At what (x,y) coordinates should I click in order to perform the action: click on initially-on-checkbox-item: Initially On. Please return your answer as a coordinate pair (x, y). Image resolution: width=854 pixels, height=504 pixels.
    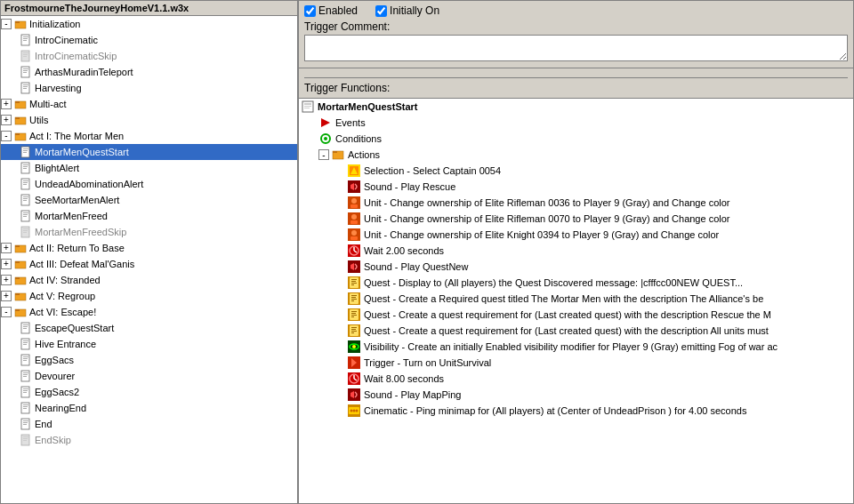
    Looking at the image, I should click on (407, 11).